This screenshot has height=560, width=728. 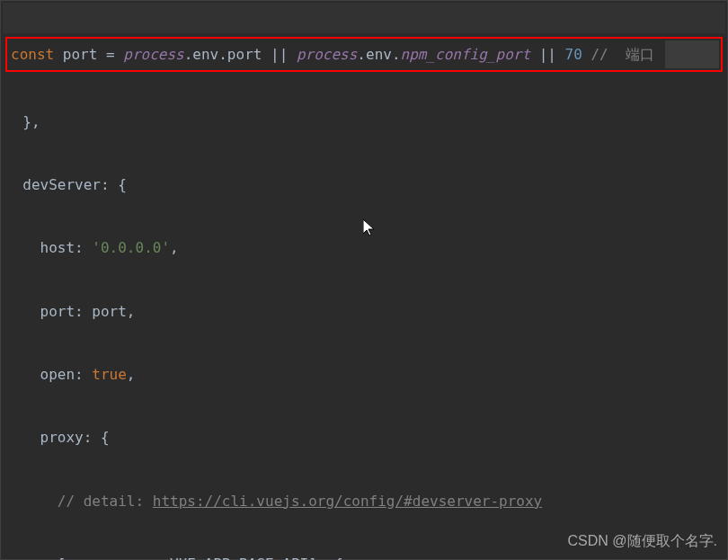 What do you see at coordinates (364, 185) in the screenshot?
I see `code-line: devServer: {` at bounding box center [364, 185].